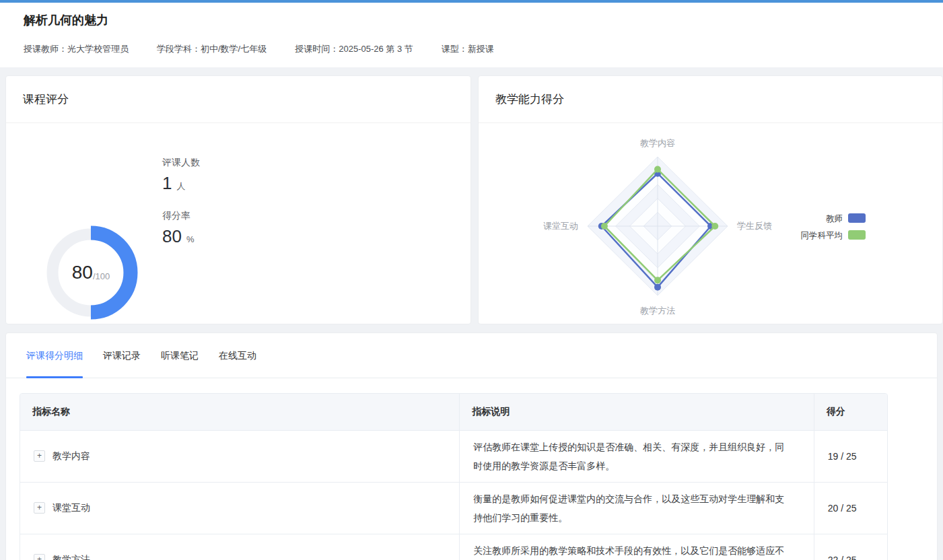 Image resolution: width=943 pixels, height=560 pixels. Describe the element at coordinates (454, 547) in the screenshot. I see `table-row: + 教学方法 关注教师所采用的教学策略和技术手段的有效性，以及它们是否能够适应不…` at that location.